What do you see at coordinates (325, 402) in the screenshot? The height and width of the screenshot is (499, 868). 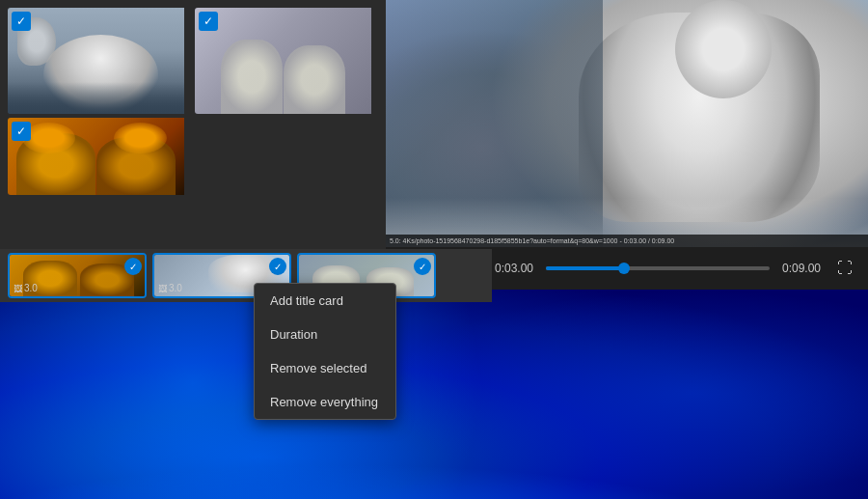 I see `context-menu-remove-everything: Remove everything` at bounding box center [325, 402].